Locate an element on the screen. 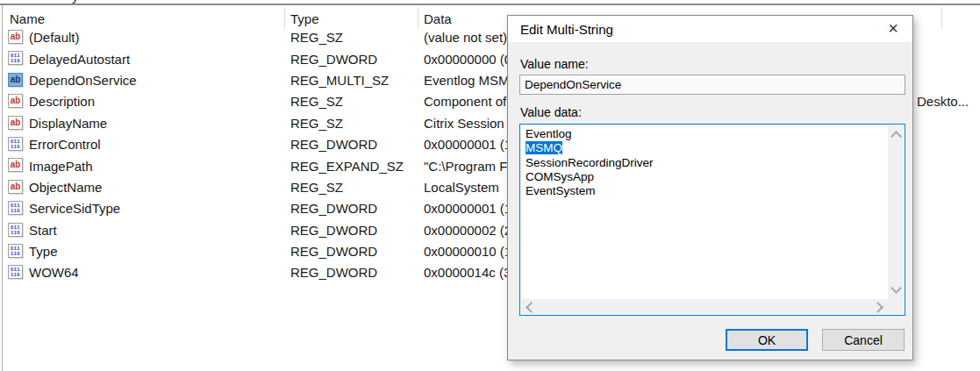 The image size is (980, 371). column-header-data: Data is located at coordinates (438, 19).